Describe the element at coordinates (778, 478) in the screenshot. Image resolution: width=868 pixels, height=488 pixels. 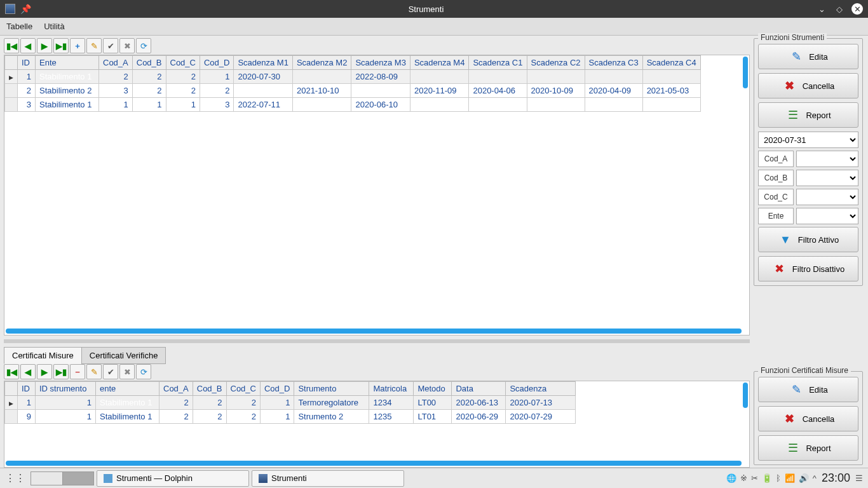
I see `bluetooth-icon: ᛒ` at that location.